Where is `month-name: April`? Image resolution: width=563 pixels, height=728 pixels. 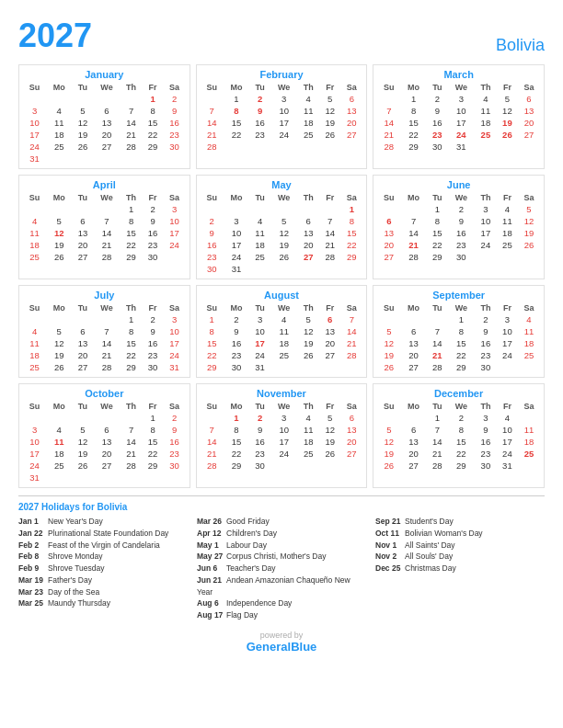
month-name: April is located at coordinates (105, 185).